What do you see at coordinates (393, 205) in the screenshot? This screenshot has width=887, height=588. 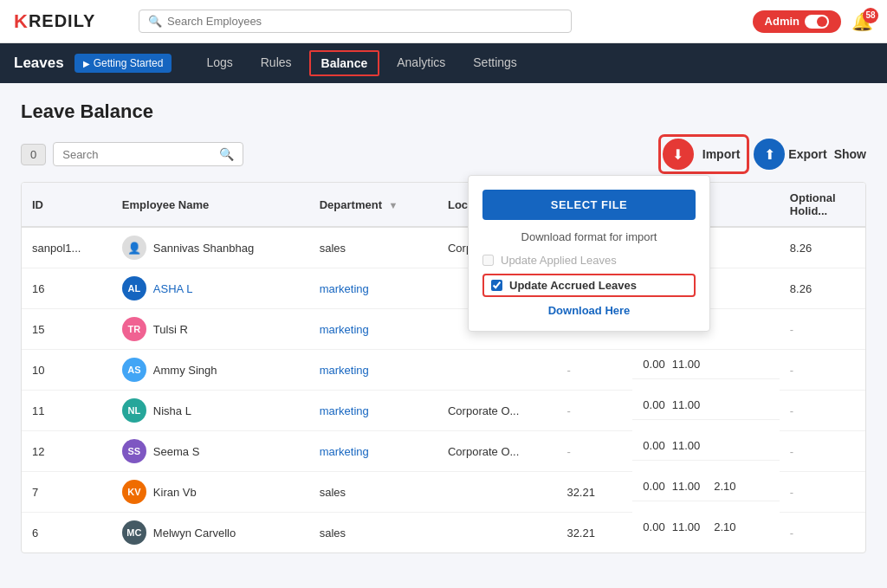 I see `dept-filter-icon: ▼` at bounding box center [393, 205].